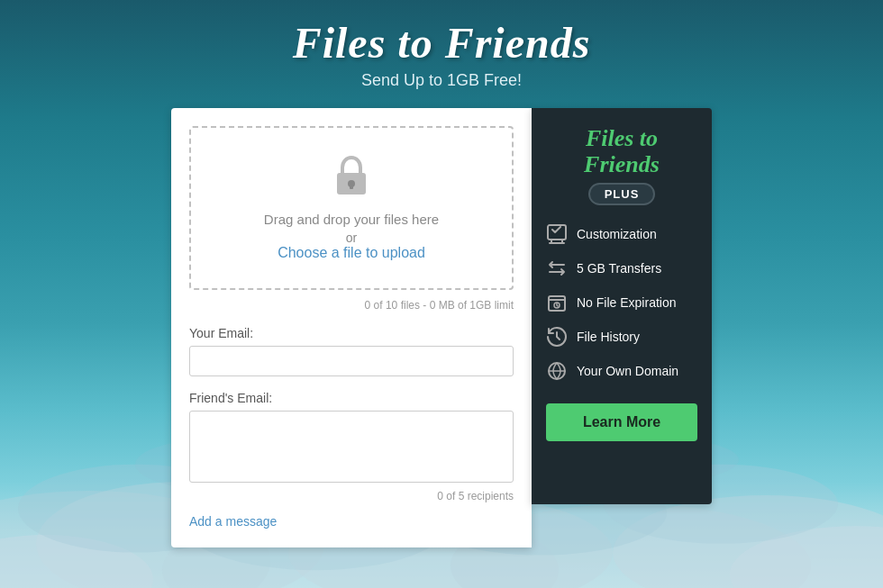 The height and width of the screenshot is (588, 883). Describe the element at coordinates (351, 253) in the screenshot. I see `choose-file-link: Choose a file to upload` at that location.